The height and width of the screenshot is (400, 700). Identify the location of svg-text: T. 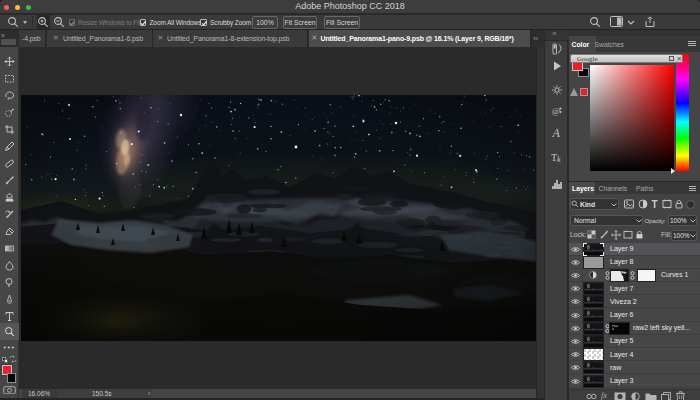
(655, 204).